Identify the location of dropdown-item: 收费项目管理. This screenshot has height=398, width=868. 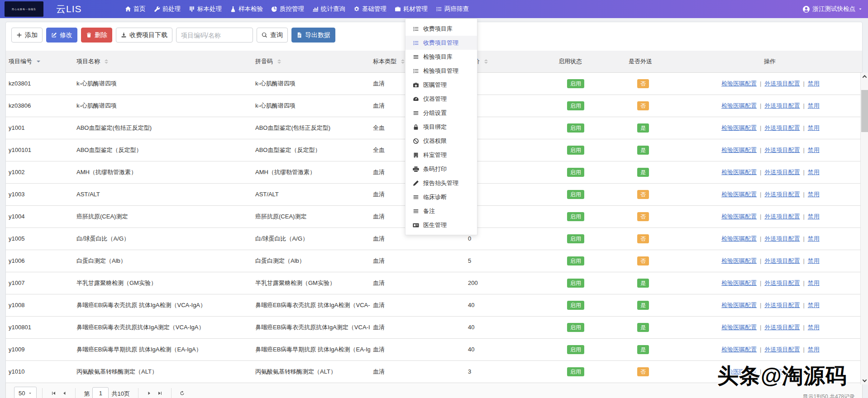
(441, 43).